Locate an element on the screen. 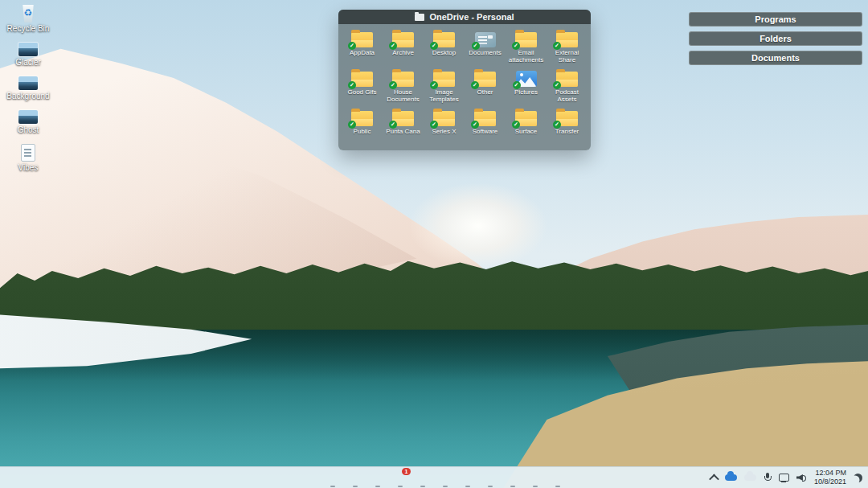  folder-item-label: Image Templates is located at coordinates (444, 96).